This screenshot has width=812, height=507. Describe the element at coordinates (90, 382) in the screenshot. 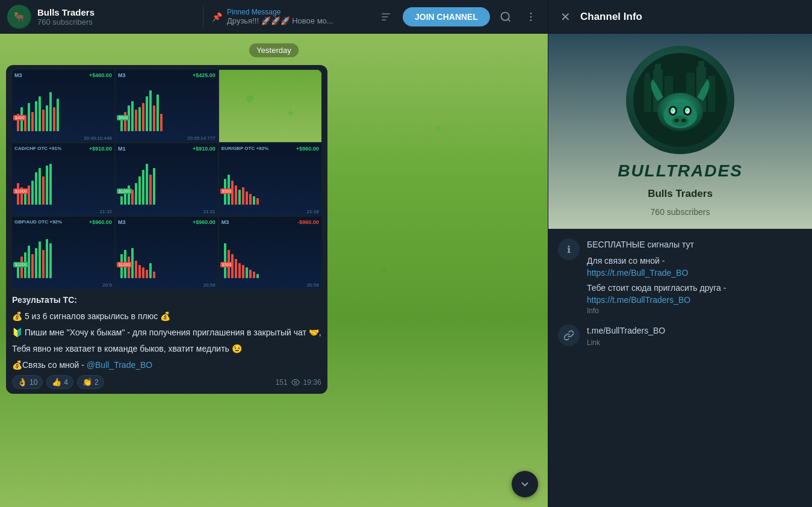

I see `reaction-3: 👏 2` at that location.